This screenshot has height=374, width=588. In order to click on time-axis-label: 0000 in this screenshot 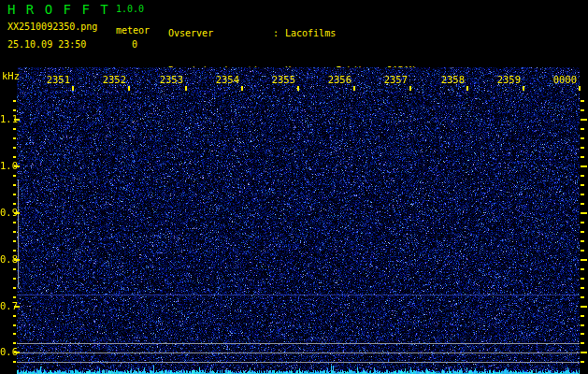, I will do `click(561, 79)`.